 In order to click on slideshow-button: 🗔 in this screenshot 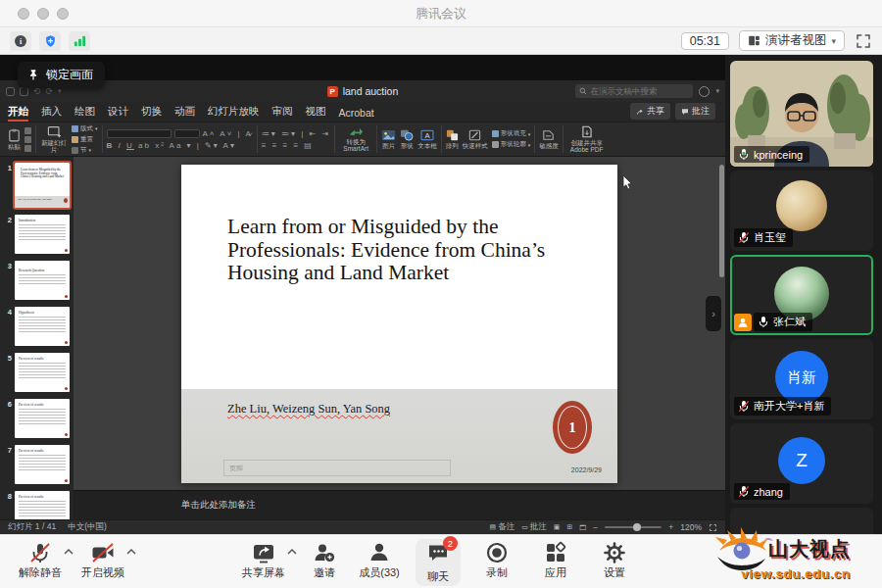, I will do `click(582, 527)`.